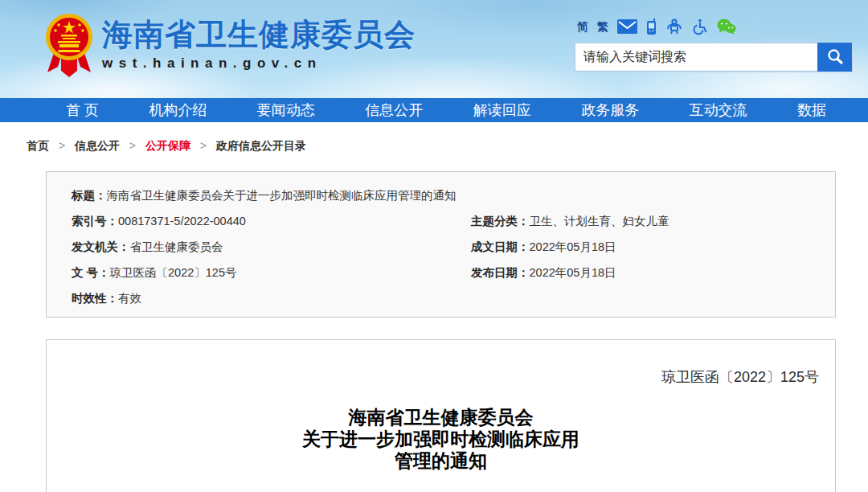 This screenshot has height=492, width=868. I want to click on nav-item-interpretation: 解读回应, so click(502, 110).